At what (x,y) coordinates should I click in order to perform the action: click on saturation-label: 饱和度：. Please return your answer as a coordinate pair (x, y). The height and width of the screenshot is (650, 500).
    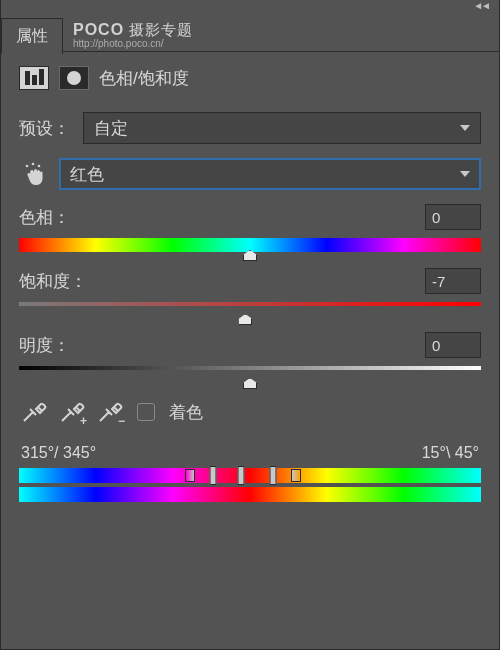
    Looking at the image, I should click on (53, 282).